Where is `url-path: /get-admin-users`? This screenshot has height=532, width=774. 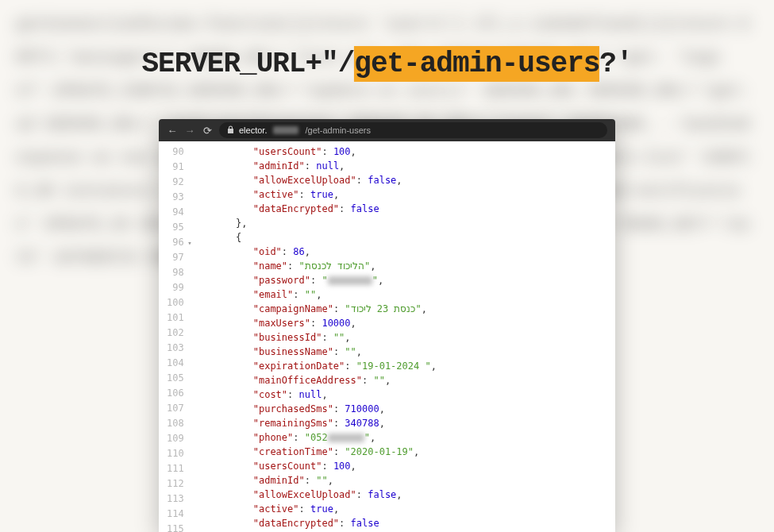
url-path: /get-admin-users is located at coordinates (338, 130).